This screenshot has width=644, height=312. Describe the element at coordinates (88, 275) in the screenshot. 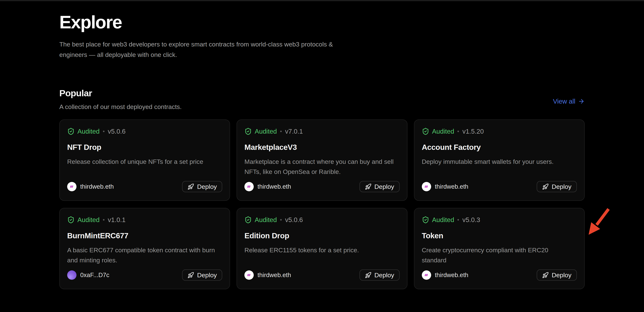

I see `publisher: 0xaF...D7c` at that location.